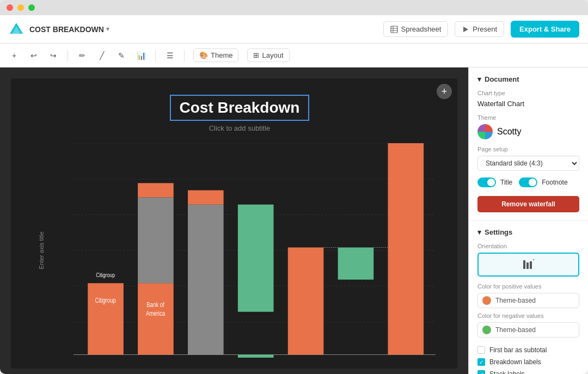 This screenshot has width=588, height=374. Describe the element at coordinates (156, 319) in the screenshot. I see `bar-2-base` at that location.